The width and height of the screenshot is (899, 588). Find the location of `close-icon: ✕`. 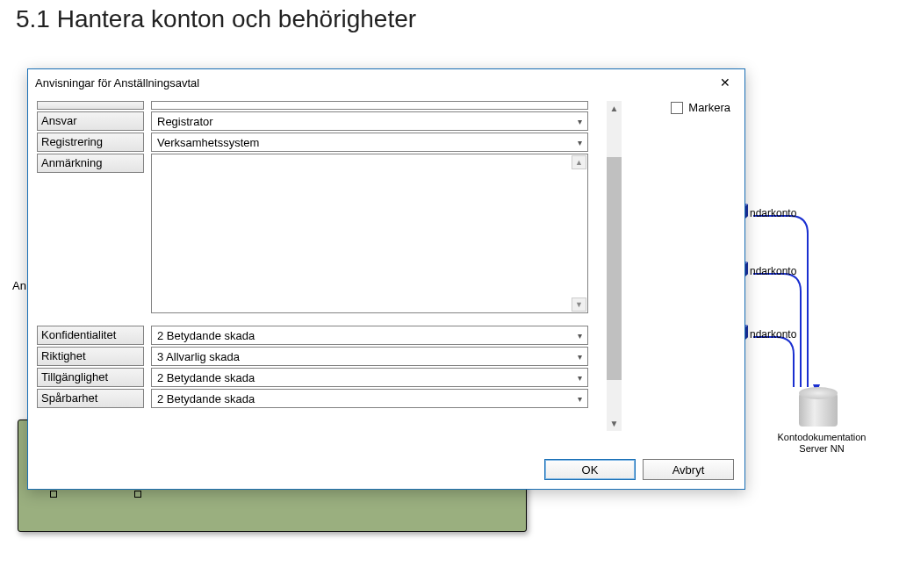

close-icon: ✕ is located at coordinates (725, 82).